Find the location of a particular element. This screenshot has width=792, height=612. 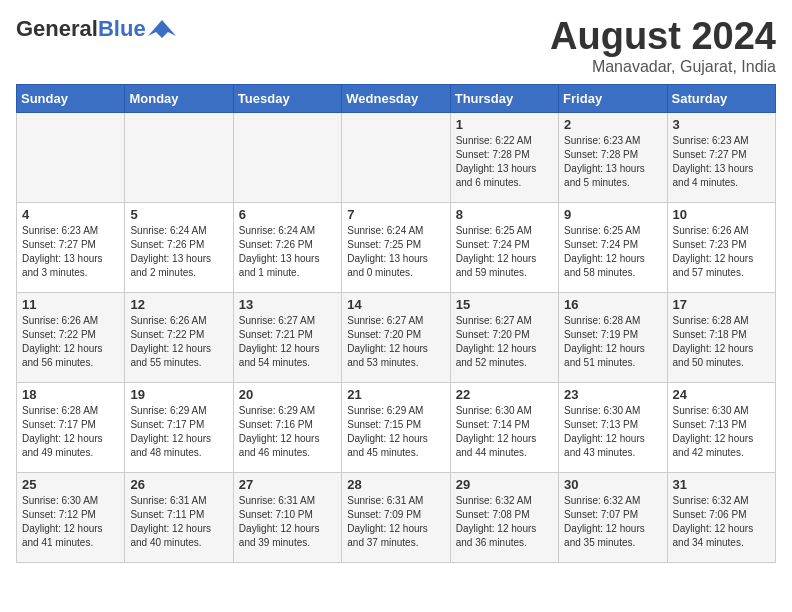

calendar-cell: 4Sunrise: 6:23 AM Sunset: 7:27 PM Daylig… is located at coordinates (71, 247).